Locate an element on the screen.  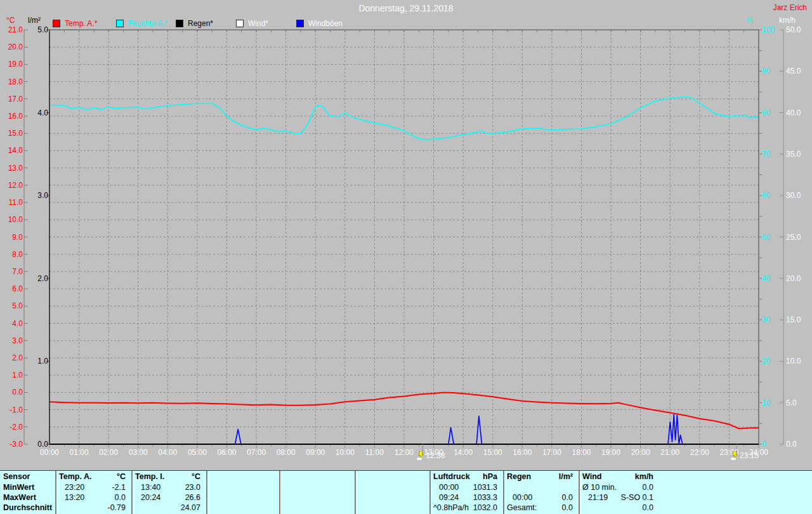
humidity-axis-label: 40 is located at coordinates (772, 279).